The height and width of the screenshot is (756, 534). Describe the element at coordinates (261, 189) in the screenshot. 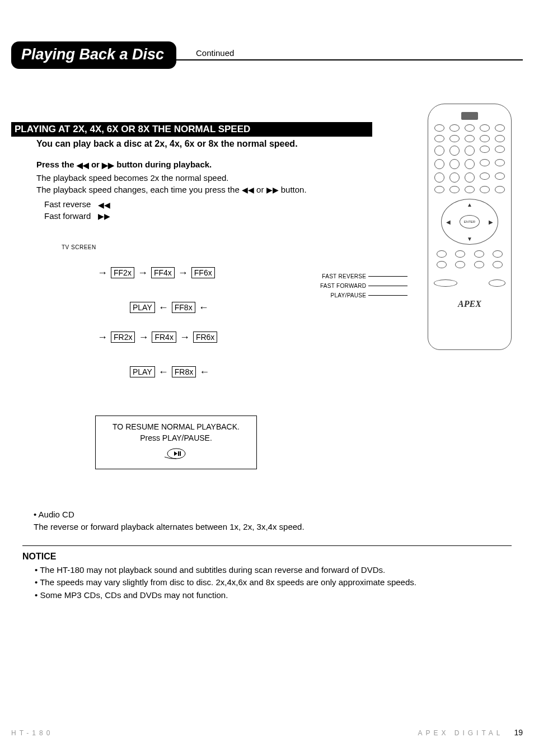

I see `instruction-line-2b: or` at that location.